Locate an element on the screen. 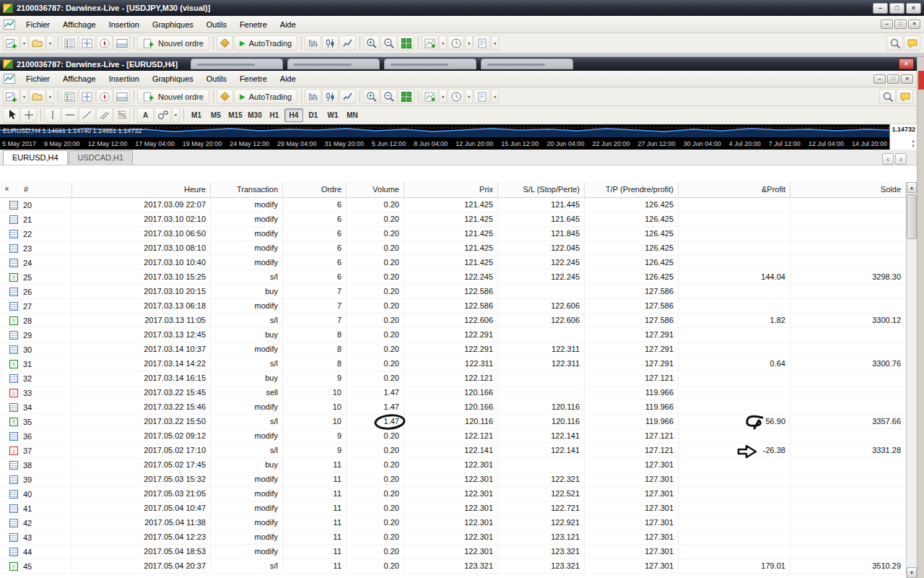 Image resolution: width=924 pixels, height=578 pixels. crosshair-tool-button is located at coordinates (29, 116).